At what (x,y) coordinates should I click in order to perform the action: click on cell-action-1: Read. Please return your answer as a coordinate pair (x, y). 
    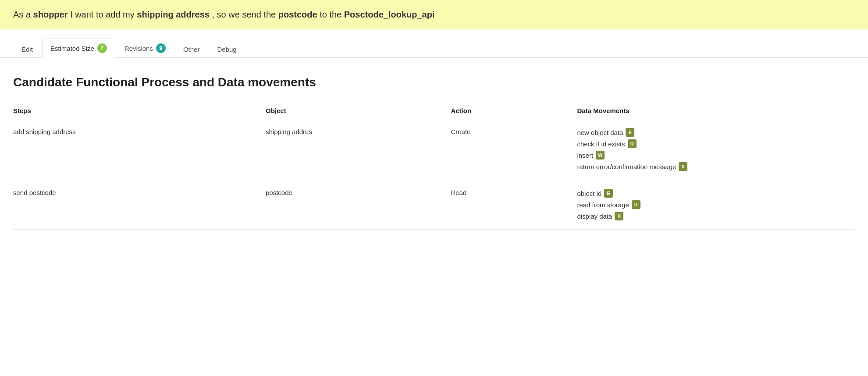
    Looking at the image, I should click on (514, 205).